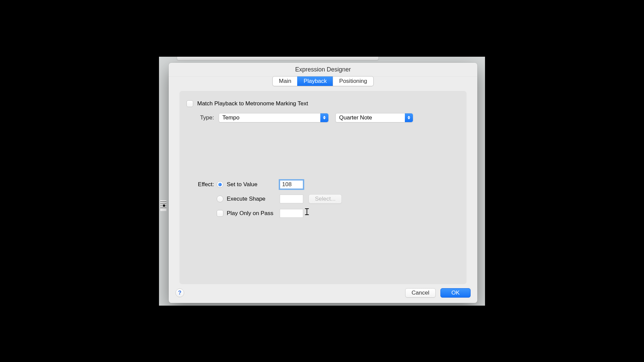  What do you see at coordinates (374, 118) in the screenshot?
I see `note-select: Quarter Note` at bounding box center [374, 118].